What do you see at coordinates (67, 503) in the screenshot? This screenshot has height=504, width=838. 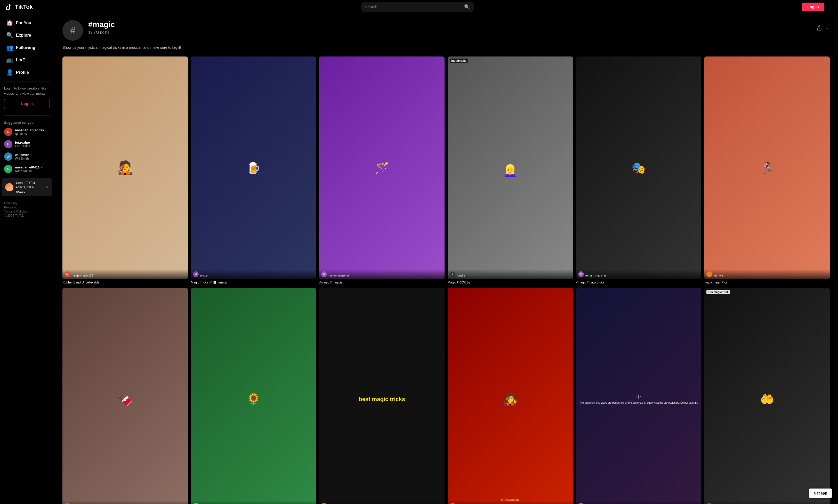 I see `video-avatar-7: R` at bounding box center [67, 503].